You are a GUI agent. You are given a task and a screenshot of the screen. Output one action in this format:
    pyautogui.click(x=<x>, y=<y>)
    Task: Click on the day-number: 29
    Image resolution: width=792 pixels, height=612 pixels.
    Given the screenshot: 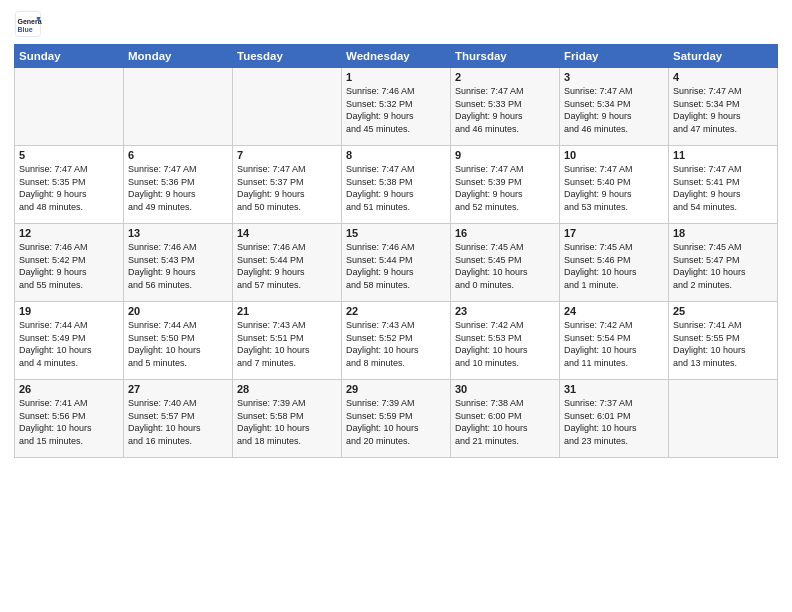 What is the action you would take?
    pyautogui.click(x=396, y=389)
    